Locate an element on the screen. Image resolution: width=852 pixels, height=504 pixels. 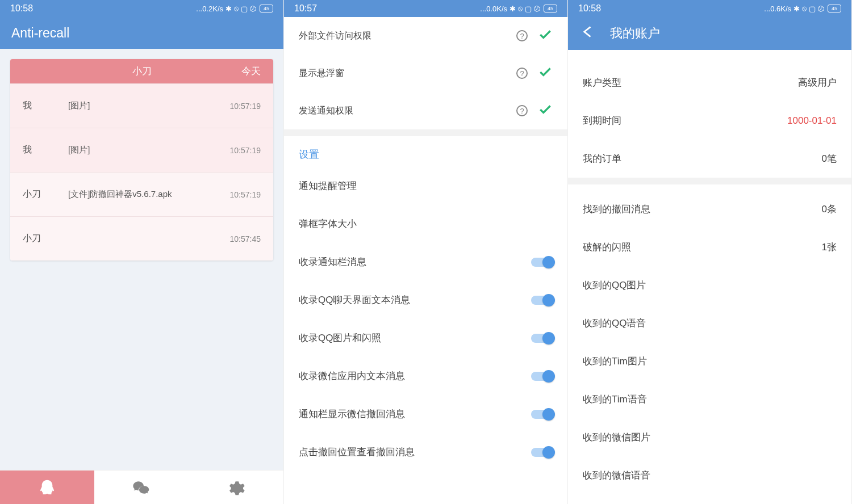
stats-row: 破解的闪照 1张 is located at coordinates (710, 247).